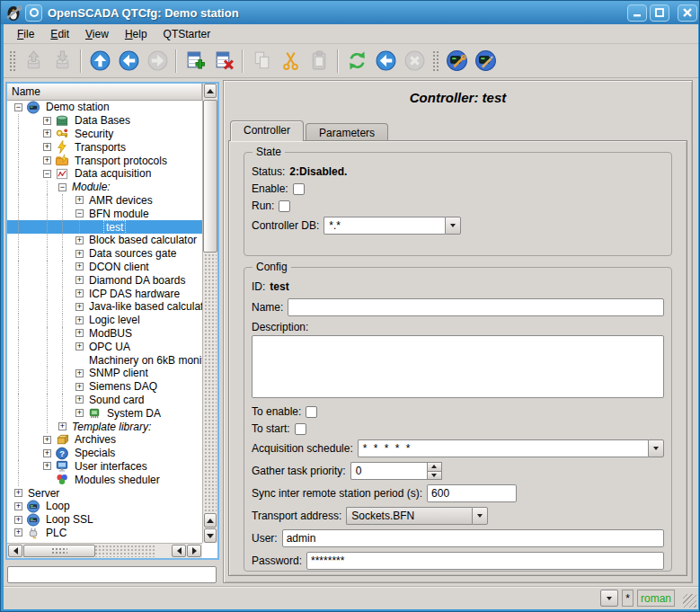  I want to click on menu-view: View, so click(97, 34).